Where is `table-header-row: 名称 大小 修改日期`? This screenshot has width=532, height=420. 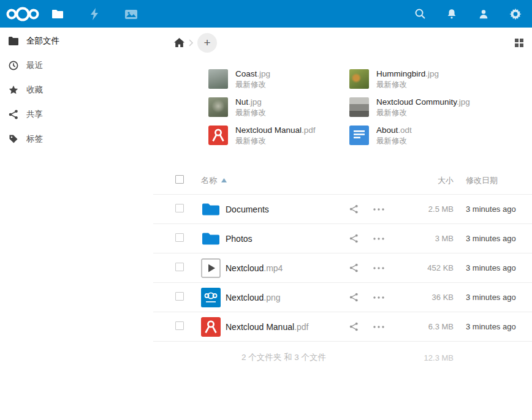
table-header-row: 名称 大小 修改日期 is located at coordinates (343, 181).